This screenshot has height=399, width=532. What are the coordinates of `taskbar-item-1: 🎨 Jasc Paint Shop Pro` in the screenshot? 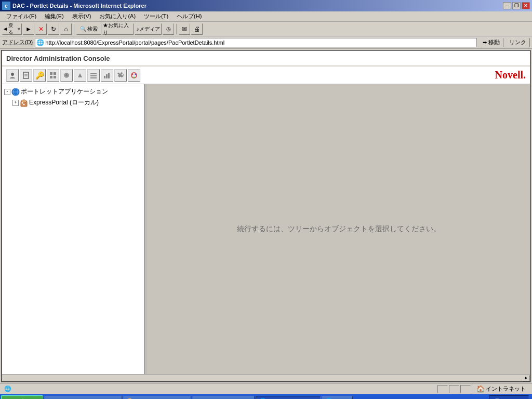 It's located at (157, 397).